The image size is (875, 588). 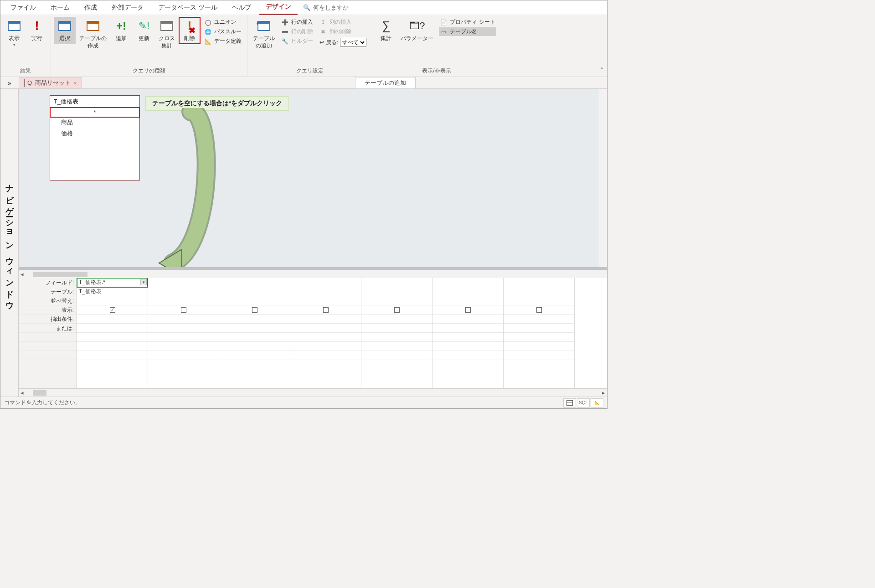 I want to click on close-tab-icon: ×, so click(x=75, y=83).